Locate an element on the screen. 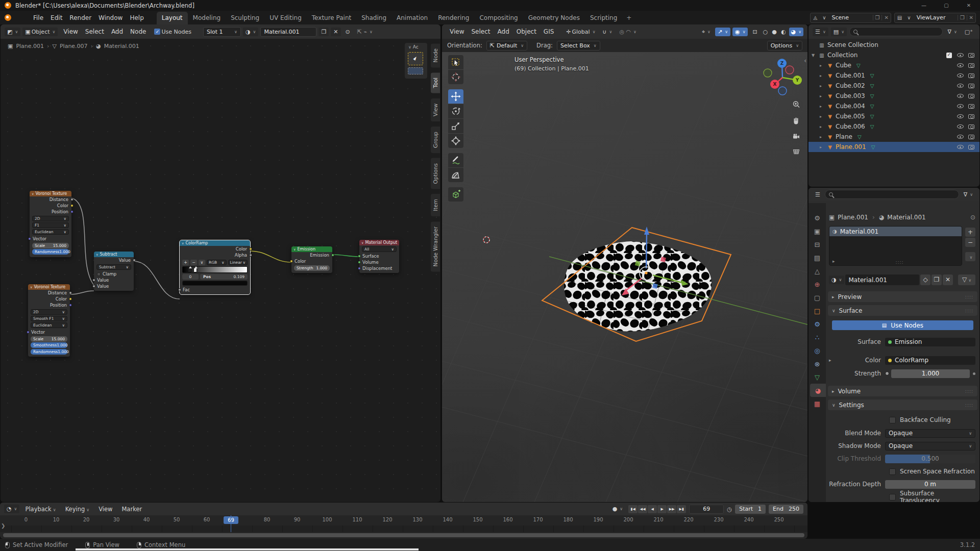 Image resolution: width=980 pixels, height=551 pixels. measure-tool is located at coordinates (456, 175).